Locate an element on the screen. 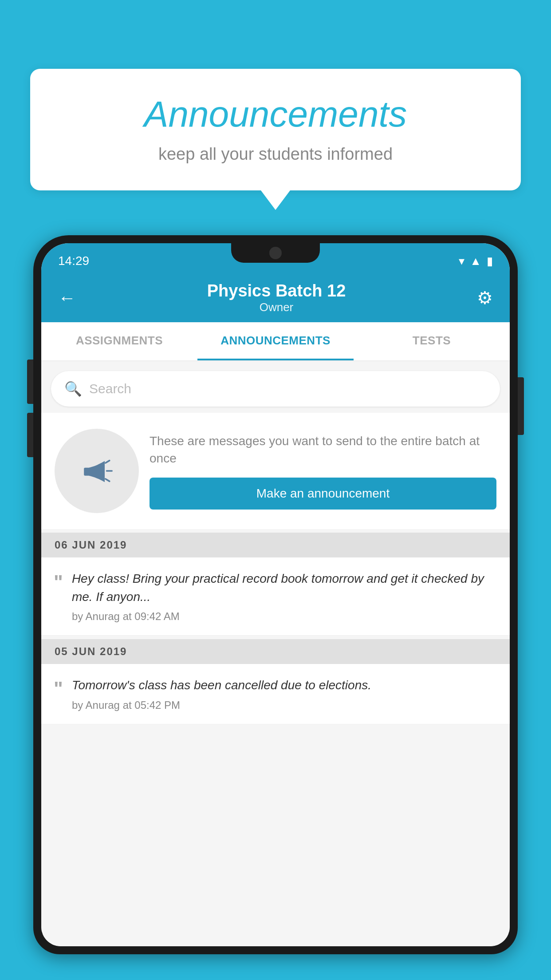 This screenshot has width=551, height=980. volume-up-button is located at coordinates (30, 382).